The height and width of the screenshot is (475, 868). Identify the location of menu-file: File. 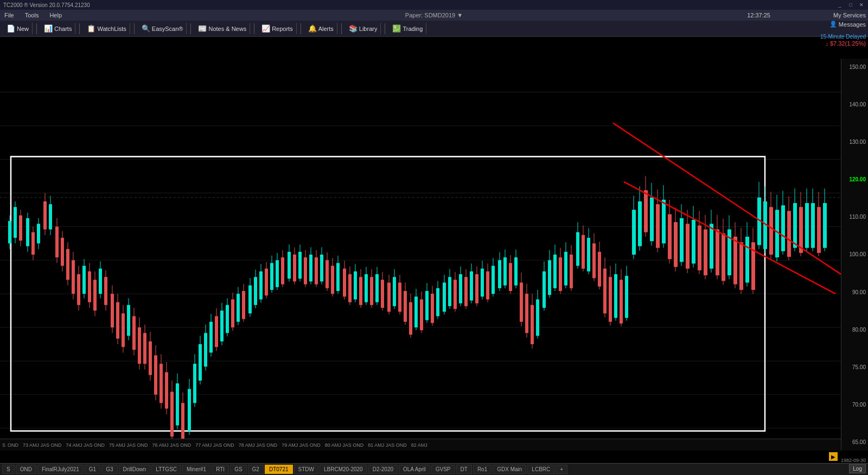
(9, 15).